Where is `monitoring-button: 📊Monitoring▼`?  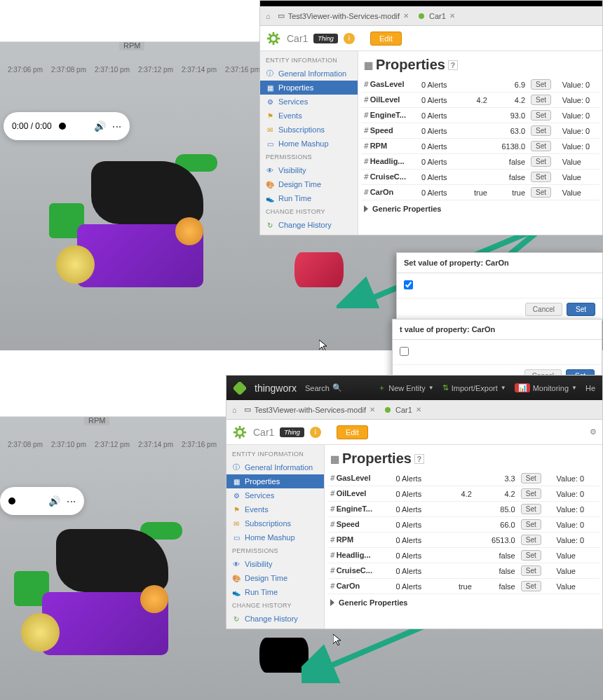
monitoring-button: 📊Monitoring▼ is located at coordinates (546, 388).